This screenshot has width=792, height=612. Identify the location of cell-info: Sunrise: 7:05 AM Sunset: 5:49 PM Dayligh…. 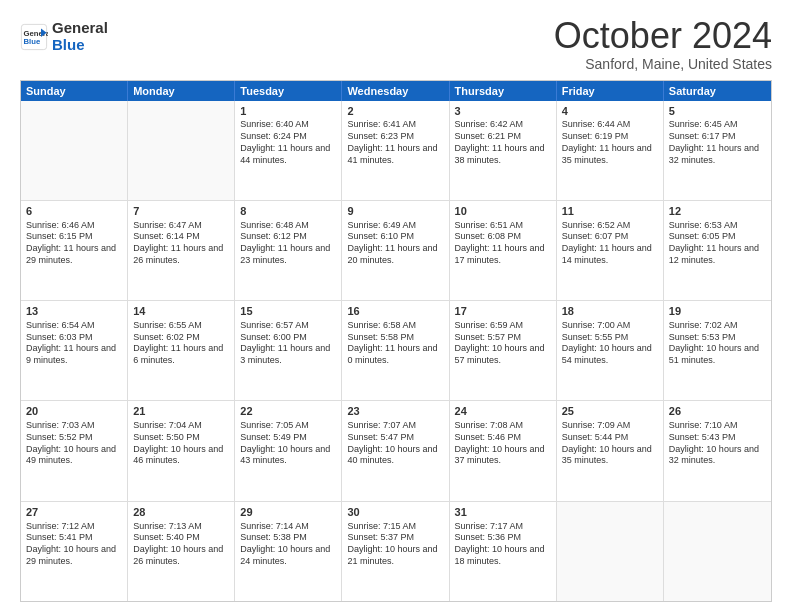
(288, 444).